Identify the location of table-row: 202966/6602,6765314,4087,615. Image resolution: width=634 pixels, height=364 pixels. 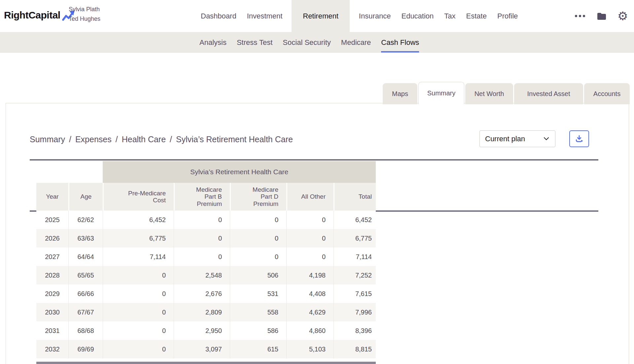
(206, 294).